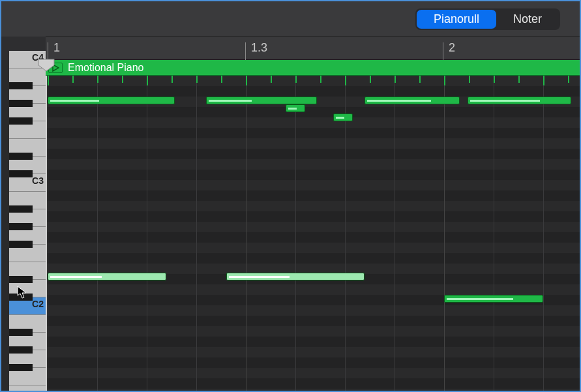  What do you see at coordinates (38, 304) in the screenshot?
I see `key-label: C2` at bounding box center [38, 304].